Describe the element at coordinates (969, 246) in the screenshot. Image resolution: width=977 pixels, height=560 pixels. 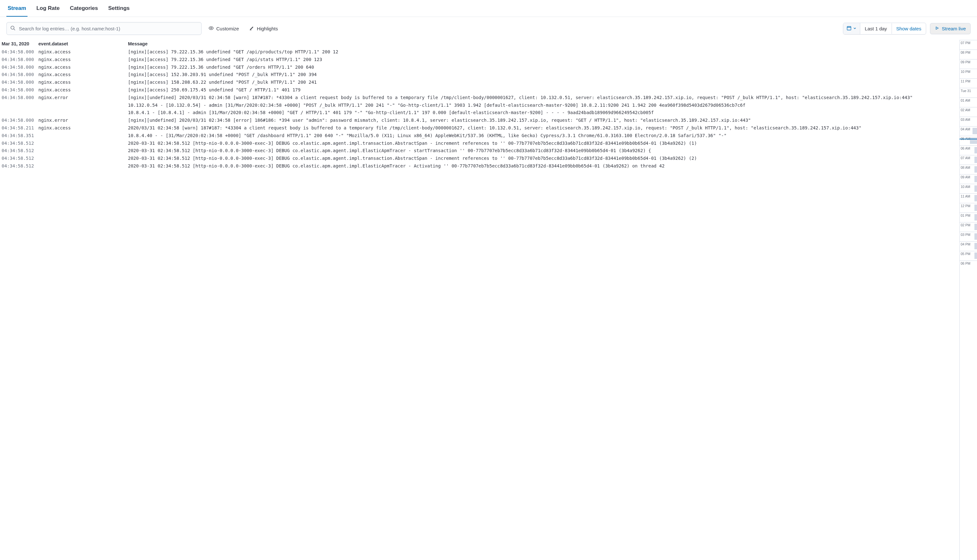
I see `timeline-tick: 04 PM` at that location.